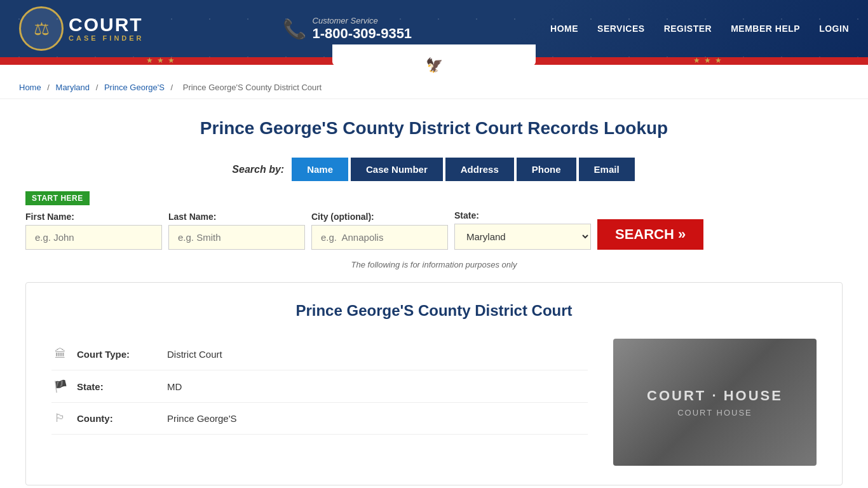 The image size is (868, 488). I want to click on nav-login: LOGIN, so click(834, 29).